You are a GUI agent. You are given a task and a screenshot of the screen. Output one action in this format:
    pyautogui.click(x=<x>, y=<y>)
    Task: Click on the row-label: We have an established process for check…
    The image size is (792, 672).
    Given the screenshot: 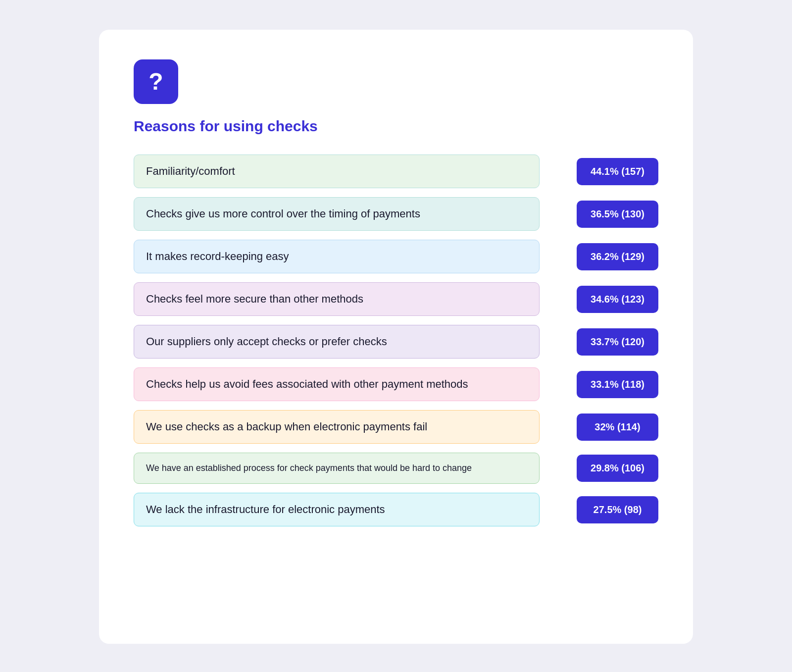 What is the action you would take?
    pyautogui.click(x=337, y=468)
    